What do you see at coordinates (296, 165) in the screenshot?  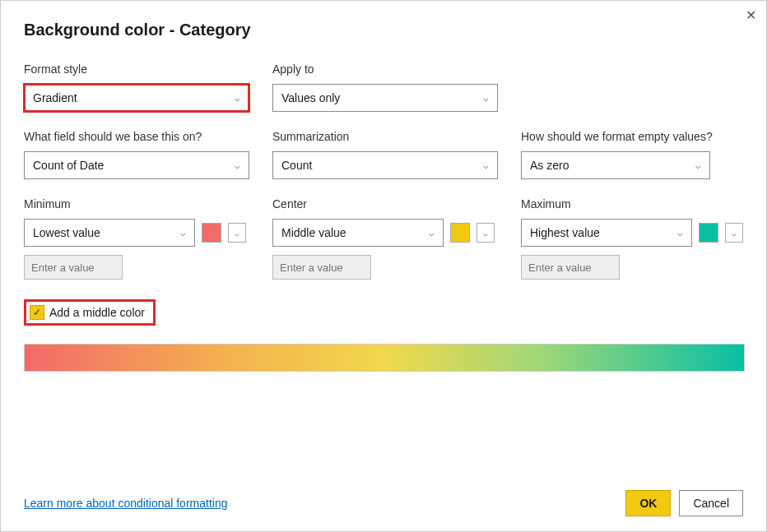 I see `summarization-value: Count` at bounding box center [296, 165].